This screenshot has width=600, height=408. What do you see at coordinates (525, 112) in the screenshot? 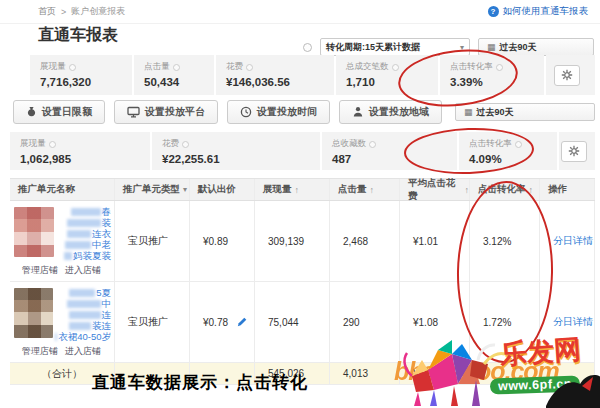
I see `date-range-button-bottom: ▦ 过去90天` at bounding box center [525, 112].